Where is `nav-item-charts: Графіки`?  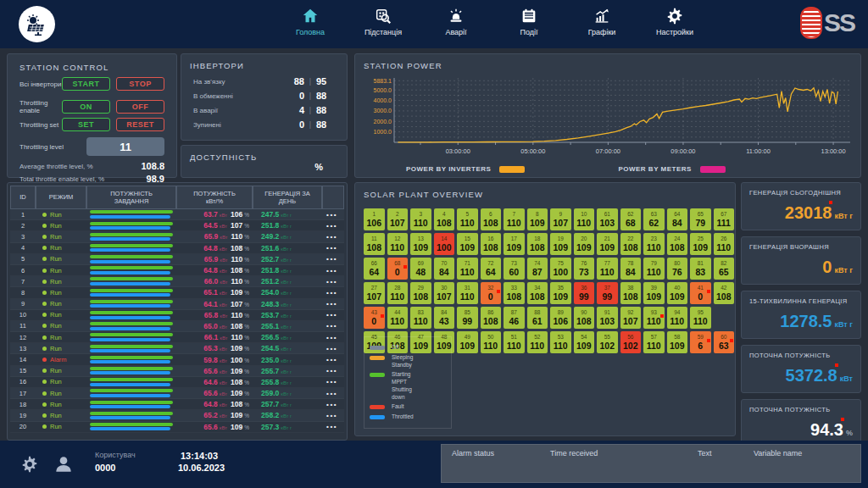
nav-item-charts: Графіки is located at coordinates (602, 20).